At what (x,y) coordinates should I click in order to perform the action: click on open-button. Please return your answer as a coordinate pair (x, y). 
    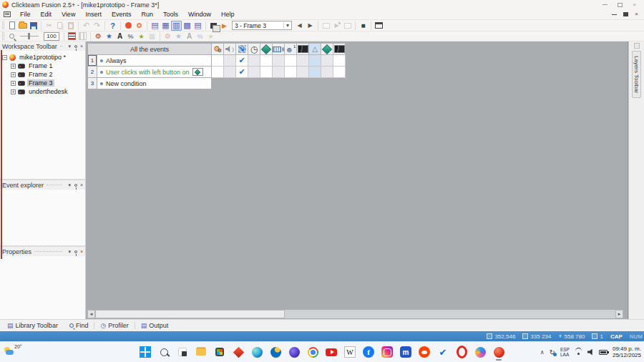
    Looking at the image, I should click on (23, 26).